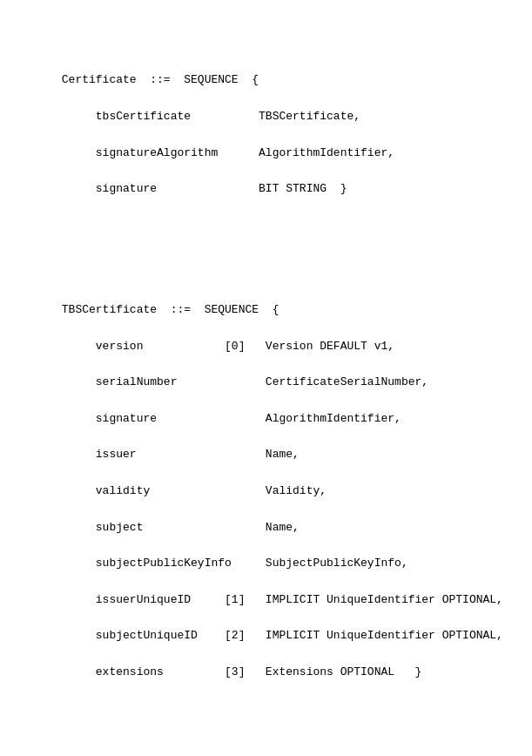 Image resolution: width=532 pixels, height=756 pixels. Describe the element at coordinates (171, 310) in the screenshot. I see `tbs-line-1: TBSCertificate ::= SEQUENCE {` at that location.